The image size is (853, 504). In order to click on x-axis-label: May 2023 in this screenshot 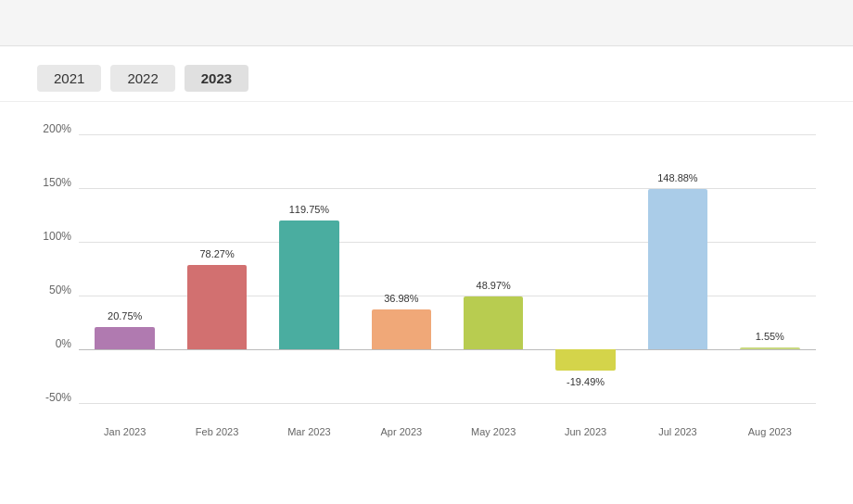, I will do `click(493, 432)`.